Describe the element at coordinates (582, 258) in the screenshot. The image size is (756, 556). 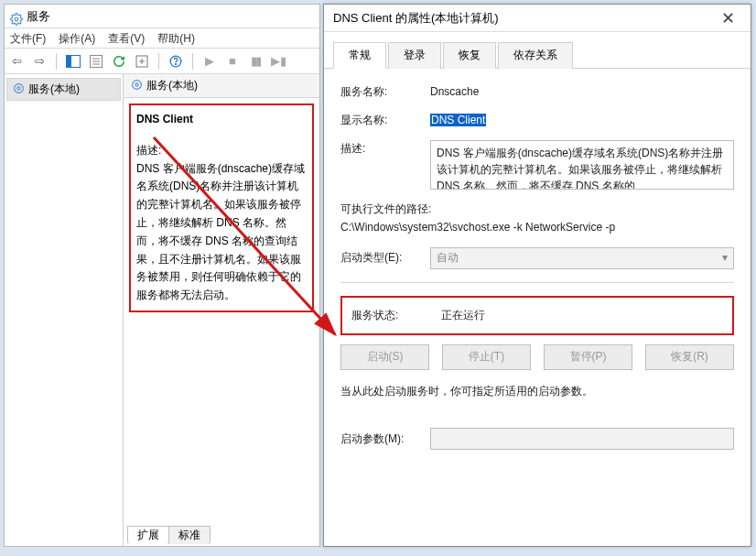
I see `startup-type-select: 自动 ▾` at that location.